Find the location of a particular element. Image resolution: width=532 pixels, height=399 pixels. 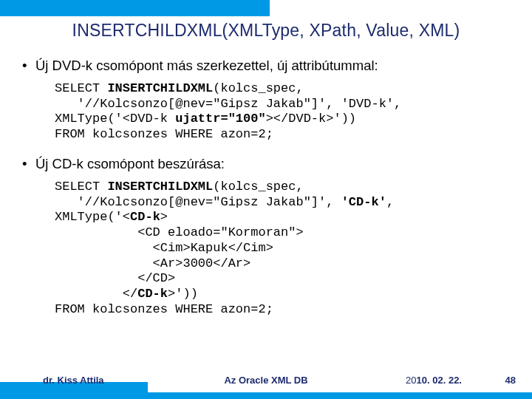

bullet-2: •Új CD-k csomópont beszúrása: is located at coordinates (266, 164).